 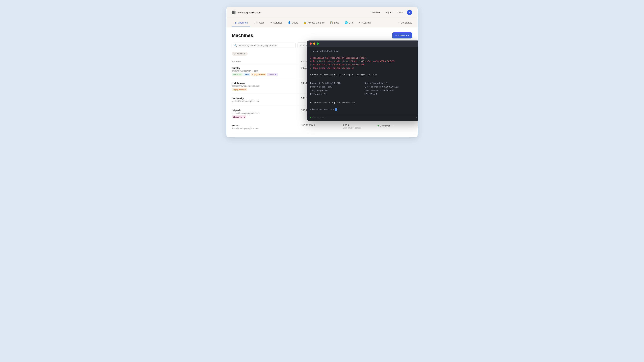 I want to click on nav-item-machines: ⊞ Machines, so click(x=241, y=23).